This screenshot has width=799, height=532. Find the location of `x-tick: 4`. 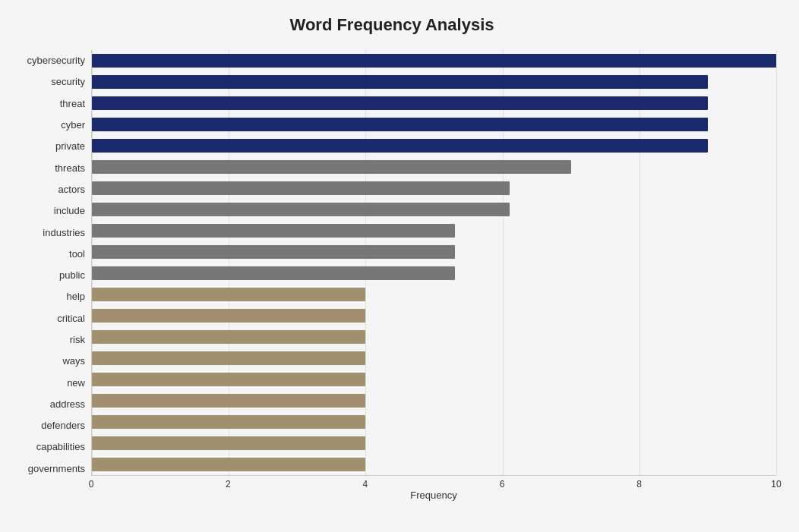

x-tick: 4 is located at coordinates (365, 484).